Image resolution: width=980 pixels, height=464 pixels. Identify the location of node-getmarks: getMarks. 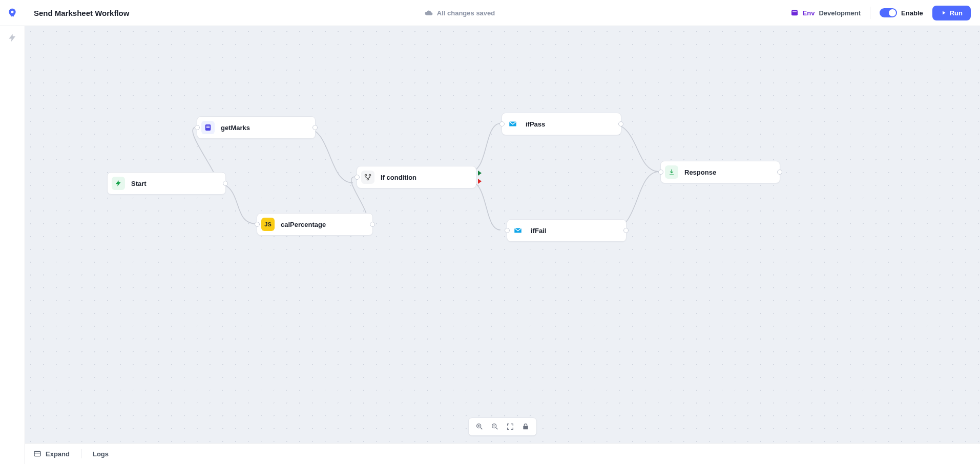
(256, 128).